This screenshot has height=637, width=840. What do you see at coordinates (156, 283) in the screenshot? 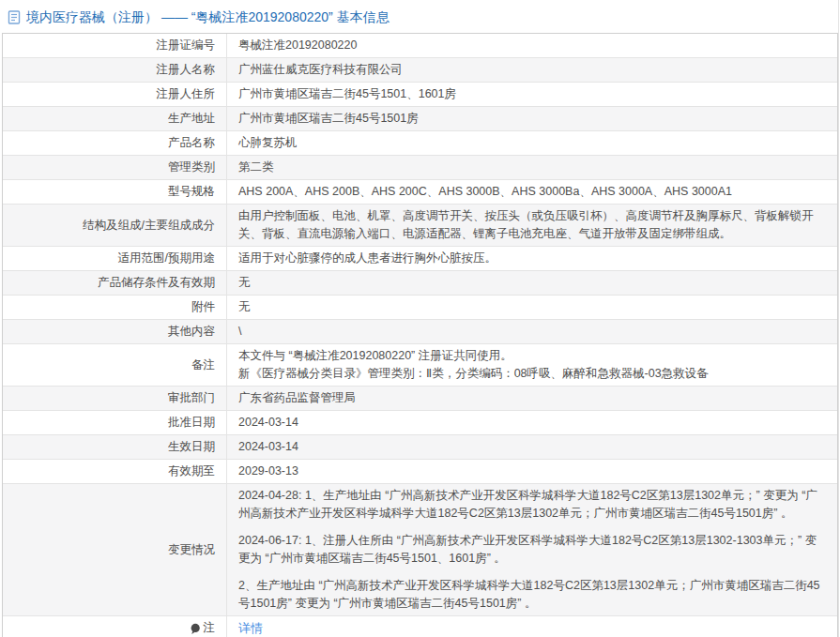
I see `row-label-text: 产品储存条件及有效期` at bounding box center [156, 283].